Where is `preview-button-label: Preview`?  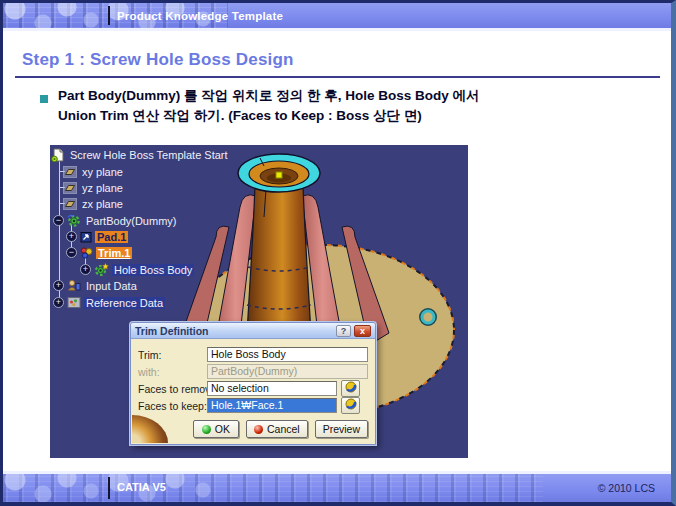 preview-button-label: Preview is located at coordinates (342, 429).